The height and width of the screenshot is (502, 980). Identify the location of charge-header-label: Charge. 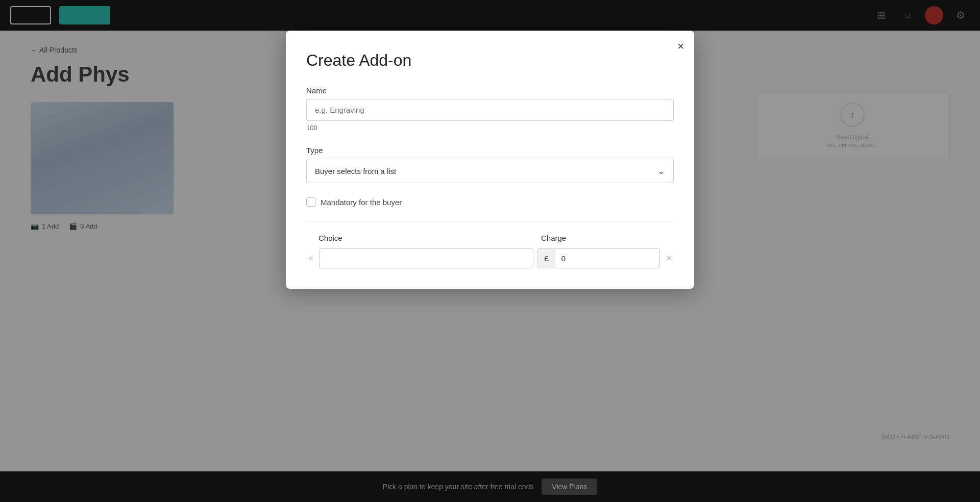
(607, 238).